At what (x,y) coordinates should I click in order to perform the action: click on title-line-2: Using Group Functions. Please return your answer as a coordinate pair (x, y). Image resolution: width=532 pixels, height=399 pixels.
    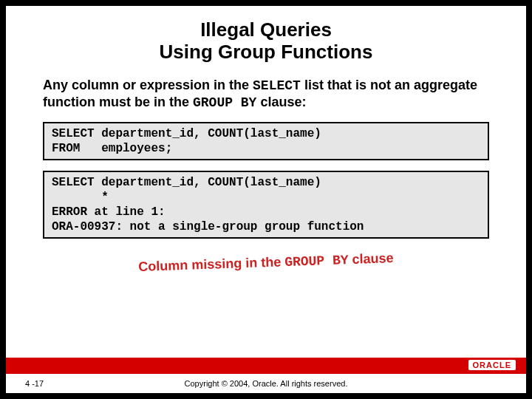
    Looking at the image, I should click on (266, 52).